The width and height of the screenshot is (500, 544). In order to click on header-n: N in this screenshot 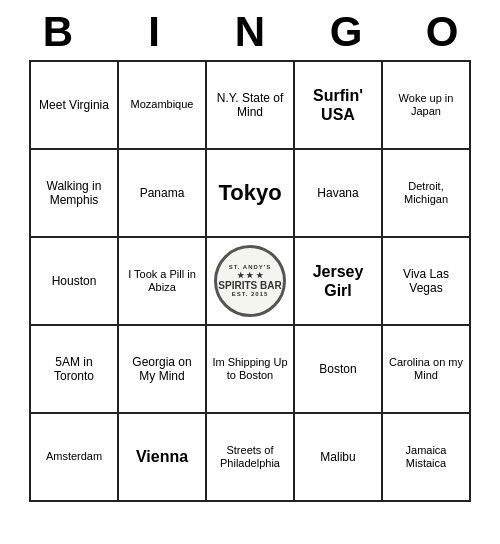, I will do `click(250, 32)`.